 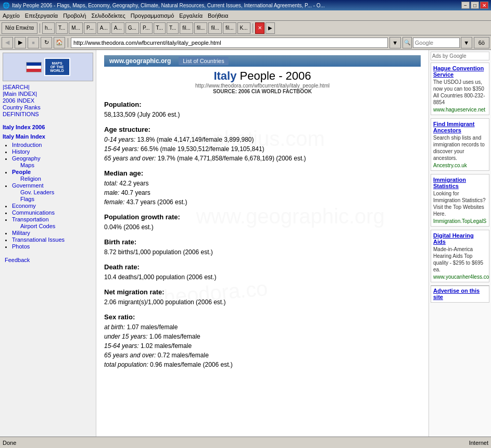 I want to click on tb-btn-fil3: fil..., so click(x=215, y=28).